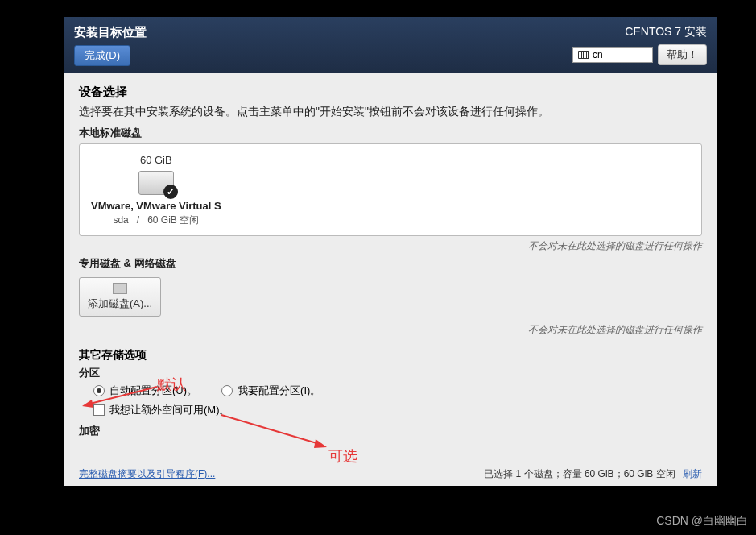 The height and width of the screenshot is (535, 756). Describe the element at coordinates (271, 391) in the screenshot. I see `manual-partition-radio: 我要配置分区(I)。` at that location.